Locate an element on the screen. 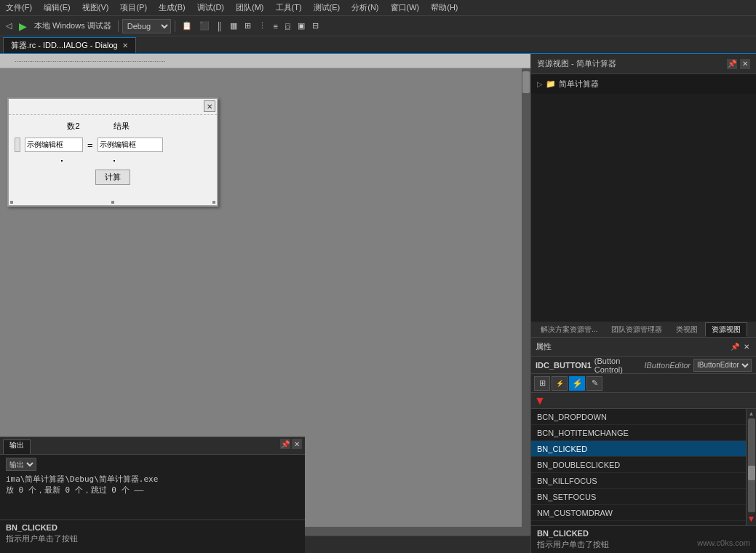 The image size is (756, 553). tab-dialog: 算器.rc - IDD...IALOG - Dialog ✕ is located at coordinates (70, 45).